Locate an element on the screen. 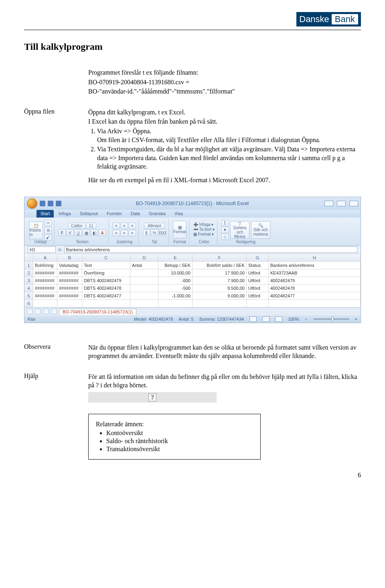 The image size is (385, 588). thousands-icon: 000 is located at coordinates (162, 233).